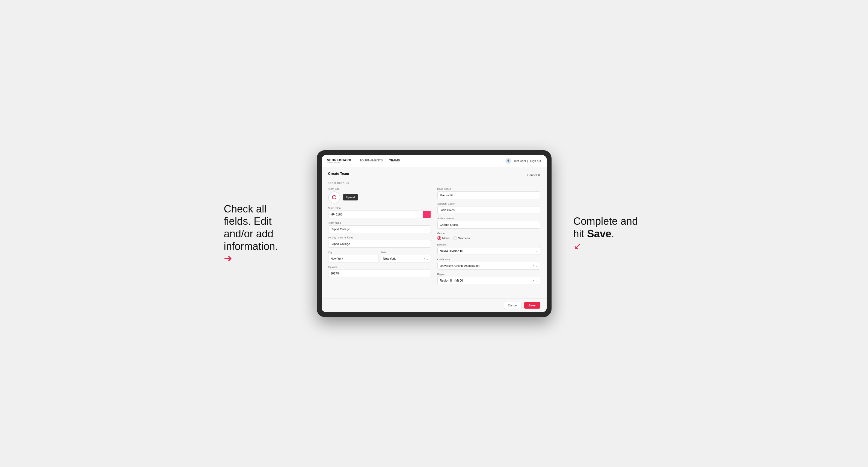 The width and height of the screenshot is (868, 467). What do you see at coordinates (513, 305) in the screenshot?
I see `cancel-button: Cancel` at bounding box center [513, 305].